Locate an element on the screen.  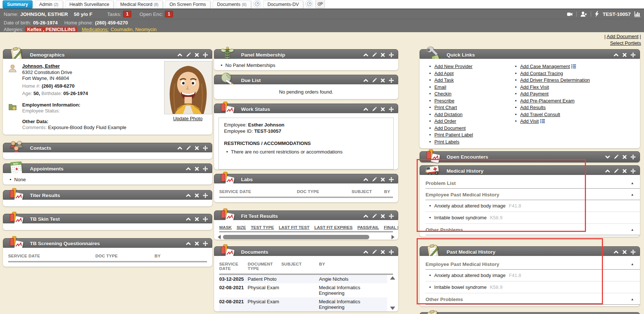
quick-link: Add Appt is located at coordinates (444, 73).